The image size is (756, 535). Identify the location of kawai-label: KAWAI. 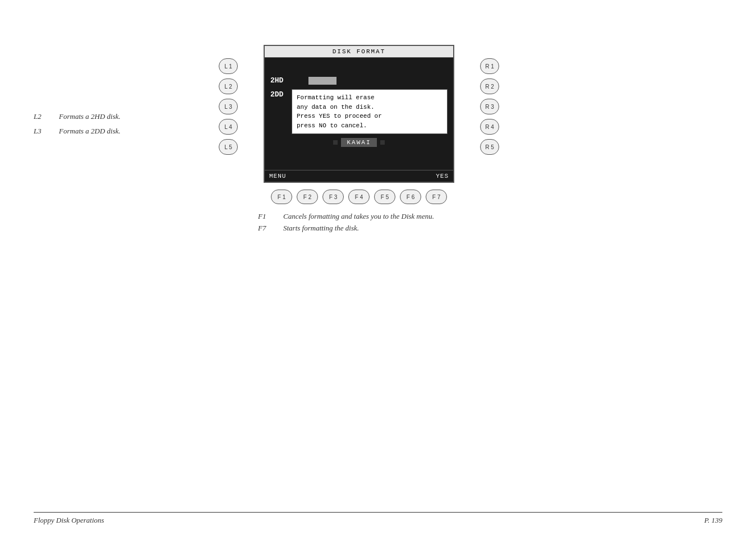
(359, 142).